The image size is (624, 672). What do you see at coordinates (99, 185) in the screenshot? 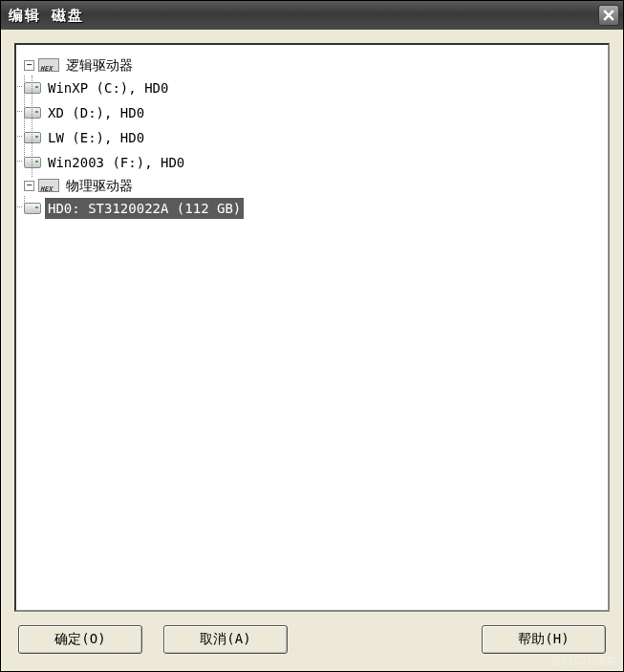
I see `physical-drives-label: 物理驱动器` at bounding box center [99, 185].